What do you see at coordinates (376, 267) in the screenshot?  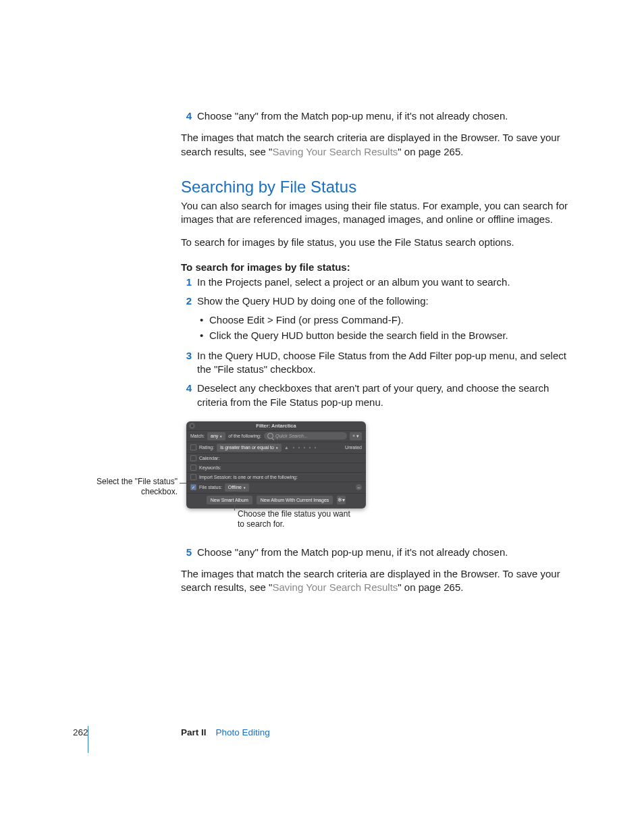 I see `procedure-title: To search for images by file status:` at bounding box center [376, 267].